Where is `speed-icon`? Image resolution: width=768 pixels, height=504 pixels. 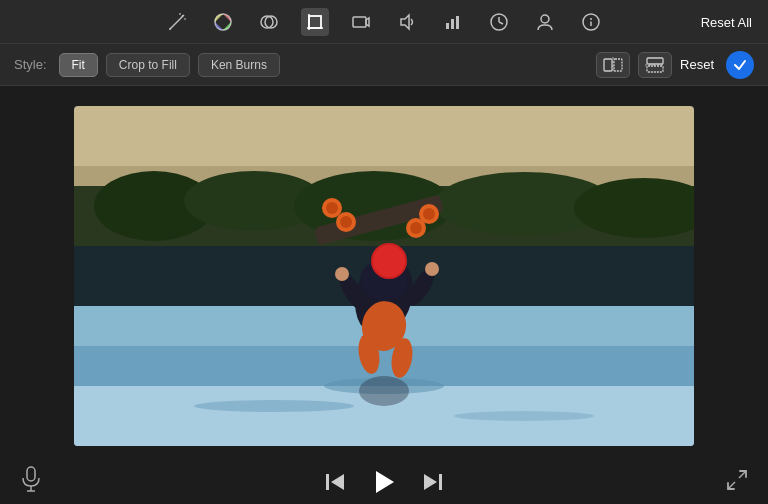 speed-icon is located at coordinates (499, 22).